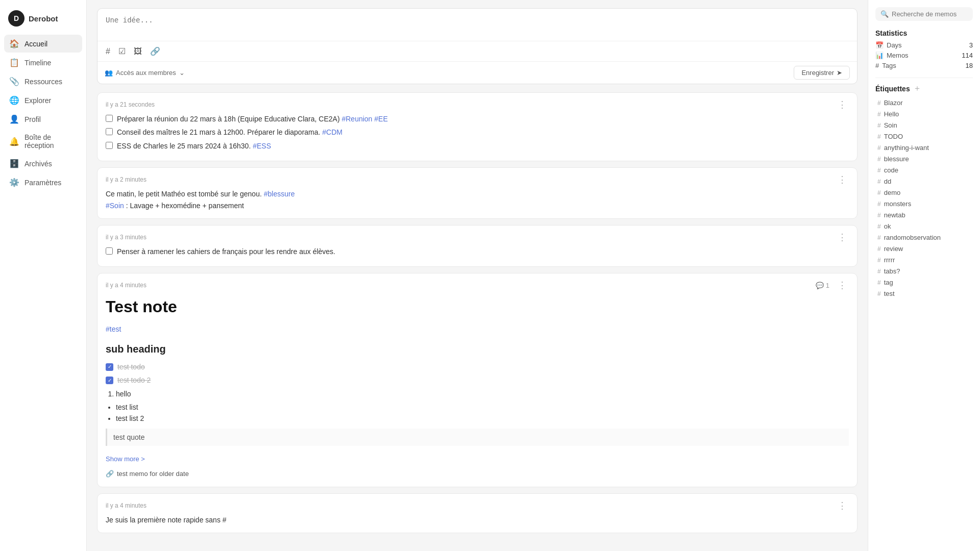  I want to click on memo-time: il y a 3 minutes, so click(126, 237).